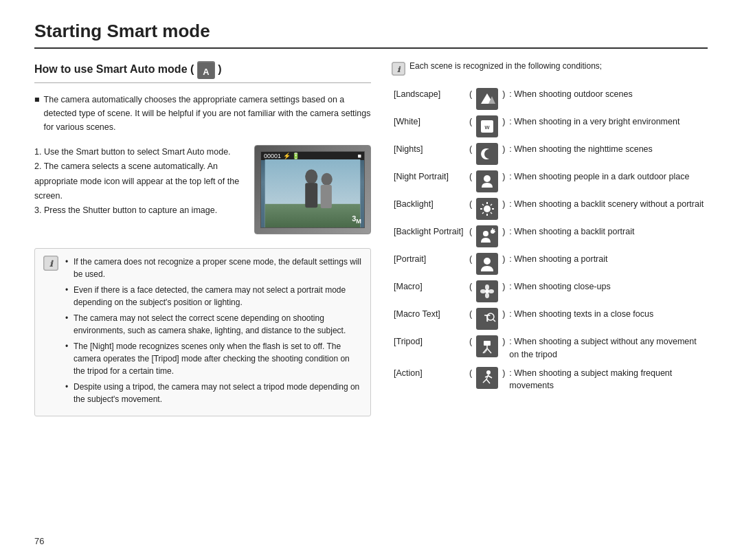  I want to click on scene-desc-tripod: : When shooting a subject without any mo…, so click(607, 348).